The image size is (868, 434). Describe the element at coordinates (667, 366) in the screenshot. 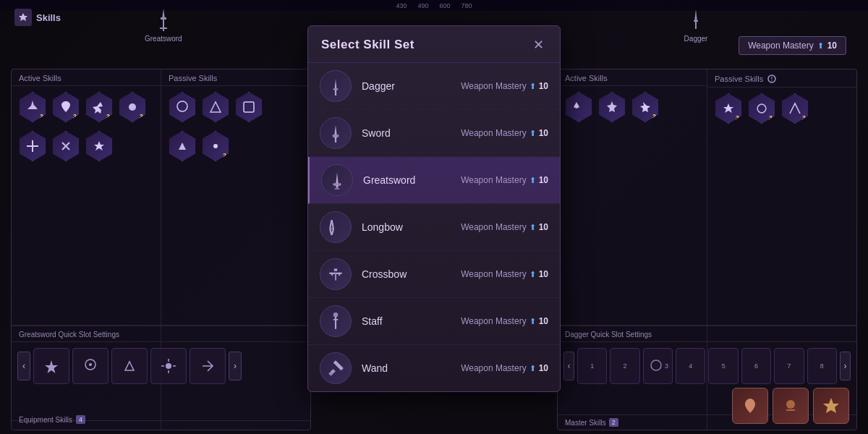

I see `slot-label-3: 3` at that location.